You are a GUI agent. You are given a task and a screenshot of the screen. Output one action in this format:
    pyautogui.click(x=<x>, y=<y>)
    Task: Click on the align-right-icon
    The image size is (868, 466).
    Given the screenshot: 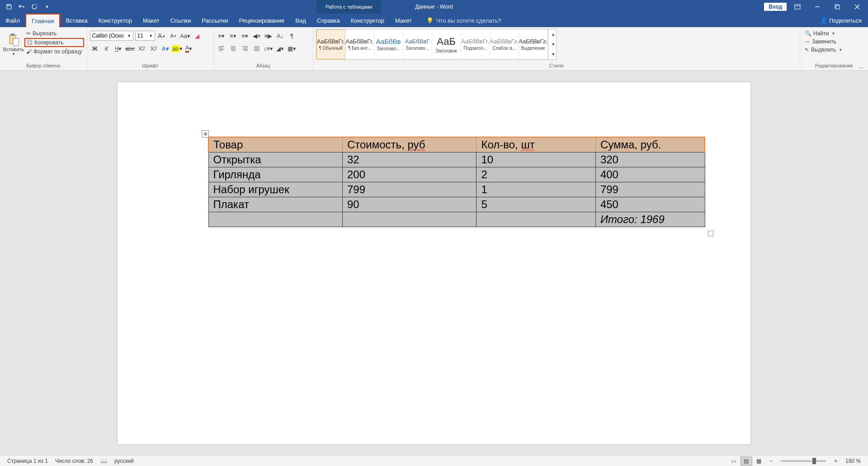 What is the action you would take?
    pyautogui.click(x=245, y=48)
    